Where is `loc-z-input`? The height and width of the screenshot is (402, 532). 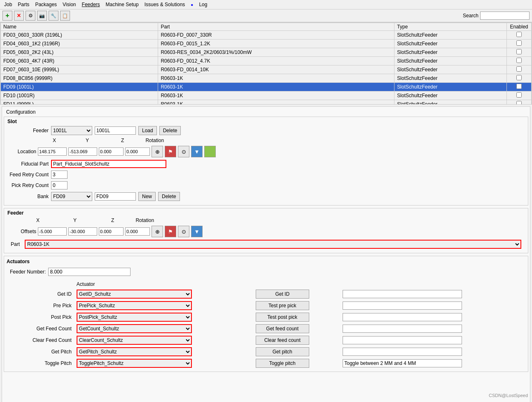
loc-z-input is located at coordinates (111, 152).